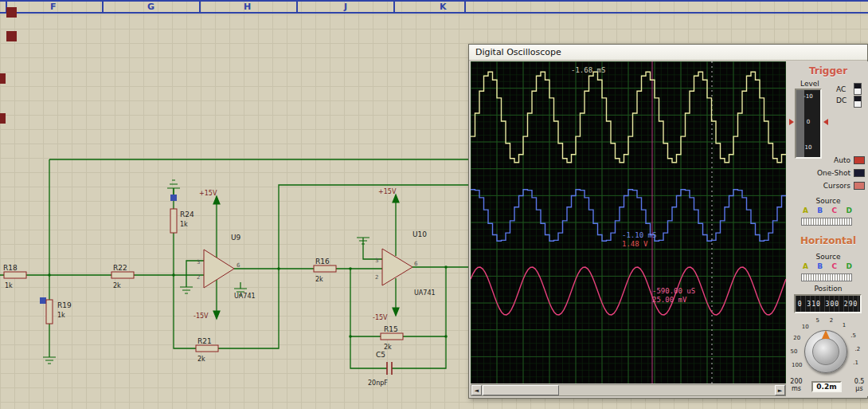 The width and height of the screenshot is (868, 409). I want to click on window-titlebar: Digital Oscilloscope, so click(668, 53).